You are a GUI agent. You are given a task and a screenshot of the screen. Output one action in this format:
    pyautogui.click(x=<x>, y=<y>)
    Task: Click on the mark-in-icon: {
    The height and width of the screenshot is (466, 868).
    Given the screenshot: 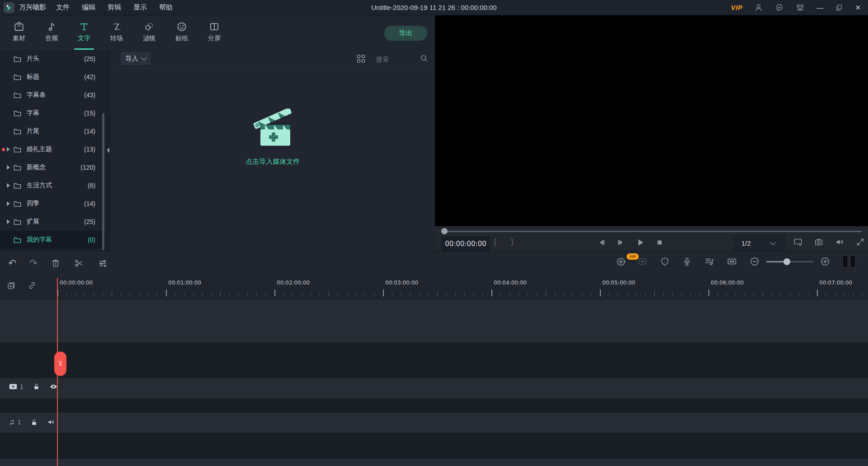 What is the action you would take?
    pyautogui.click(x=495, y=242)
    